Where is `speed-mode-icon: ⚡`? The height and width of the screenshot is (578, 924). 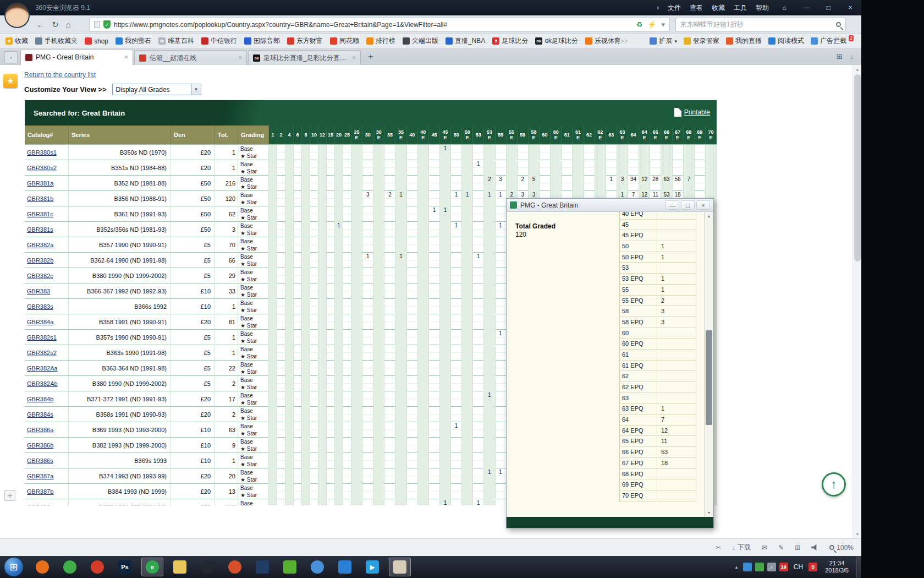
speed-mode-icon: ⚡ is located at coordinates (652, 24).